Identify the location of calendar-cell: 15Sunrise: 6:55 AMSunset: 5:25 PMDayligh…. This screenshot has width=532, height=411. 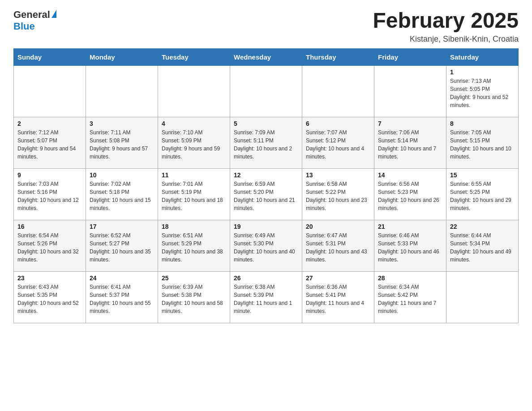
(483, 194).